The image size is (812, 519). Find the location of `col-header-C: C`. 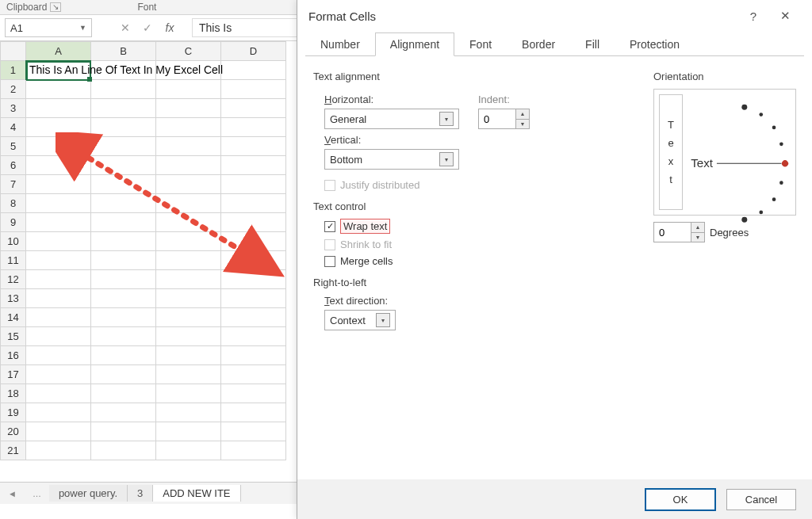

col-header-C: C is located at coordinates (189, 52).